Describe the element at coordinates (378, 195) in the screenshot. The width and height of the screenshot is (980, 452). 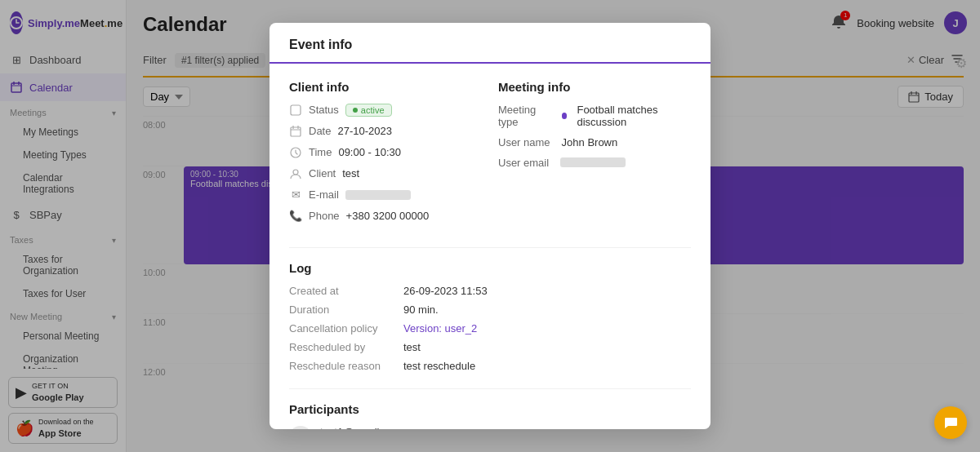
I see `email-value-blurred` at that location.